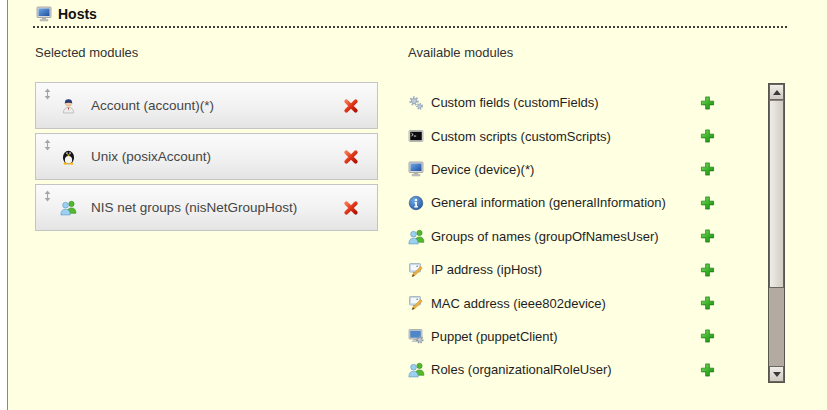 The image size is (827, 410). Describe the element at coordinates (206, 156) in the screenshot. I see `selected-module-card: Unix (posixAccount)` at that location.